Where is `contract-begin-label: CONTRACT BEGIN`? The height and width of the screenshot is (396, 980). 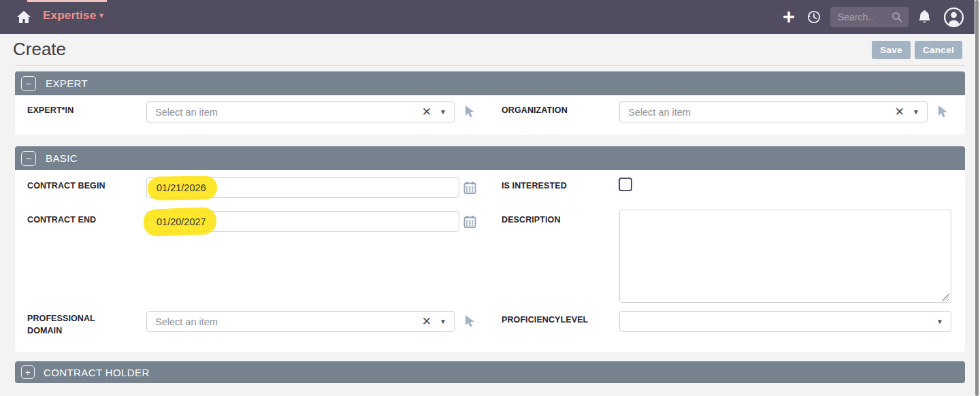
contract-begin-label: CONTRACT BEGIN is located at coordinates (67, 186).